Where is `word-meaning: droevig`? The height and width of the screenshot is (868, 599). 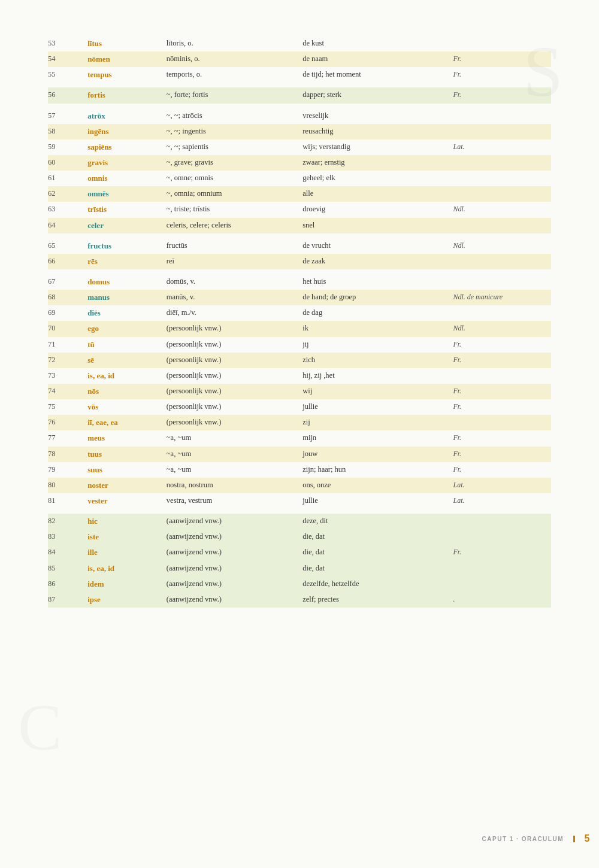 word-meaning: droevig is located at coordinates (375, 210).